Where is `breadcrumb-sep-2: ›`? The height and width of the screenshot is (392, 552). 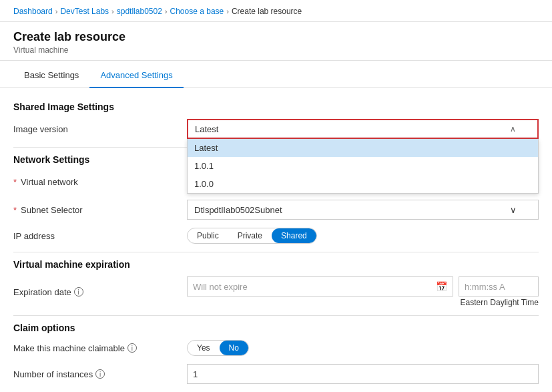
breadcrumb-sep-2: › is located at coordinates (113, 11).